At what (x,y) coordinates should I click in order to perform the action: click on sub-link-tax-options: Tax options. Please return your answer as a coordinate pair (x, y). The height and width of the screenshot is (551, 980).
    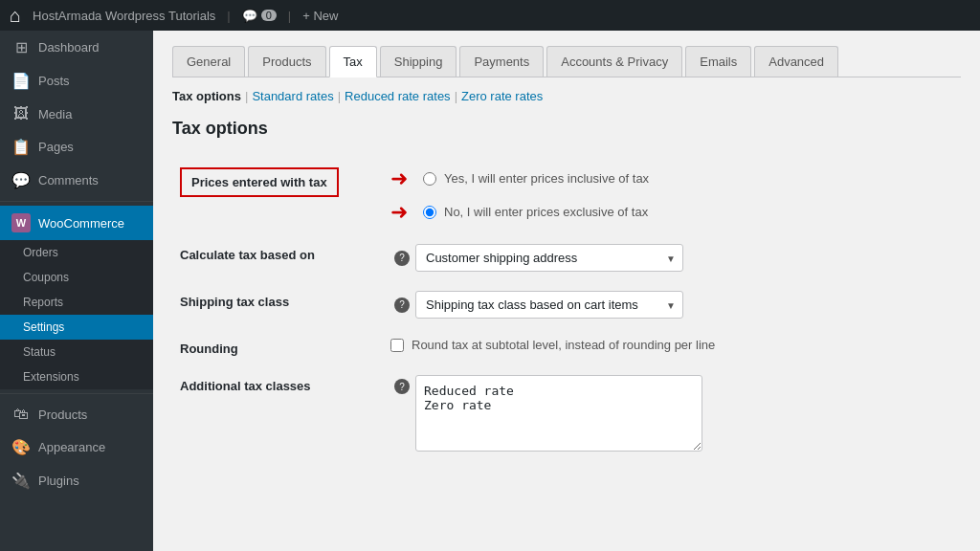
    Looking at the image, I should click on (207, 96).